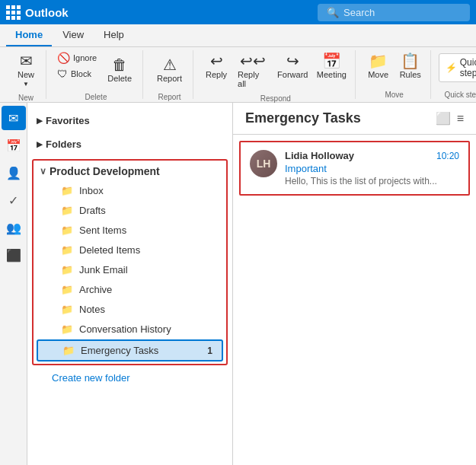 Image resolution: width=476 pixels, height=465 pixels. What do you see at coordinates (332, 66) in the screenshot?
I see `meeting-button: 📅 Meeting` at bounding box center [332, 66].